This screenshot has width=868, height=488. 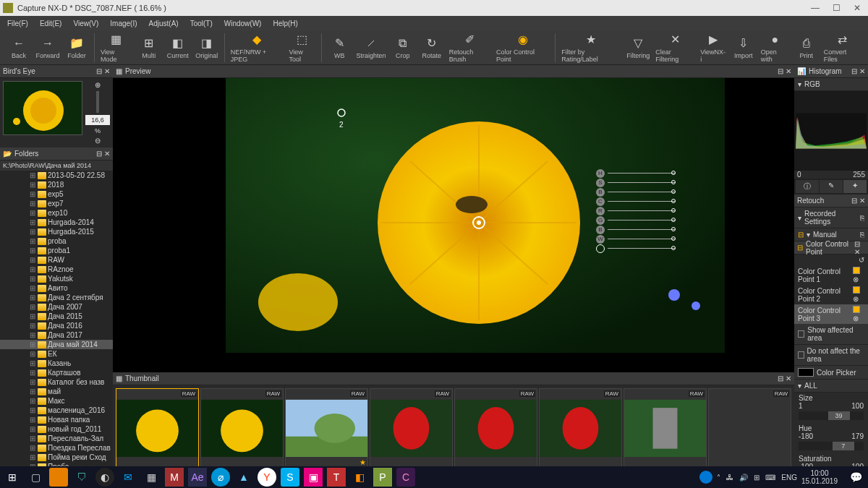 What do you see at coordinates (56, 298) in the screenshot?
I see `folder-item: ⊞Дача 2 сентября` at bounding box center [56, 298].